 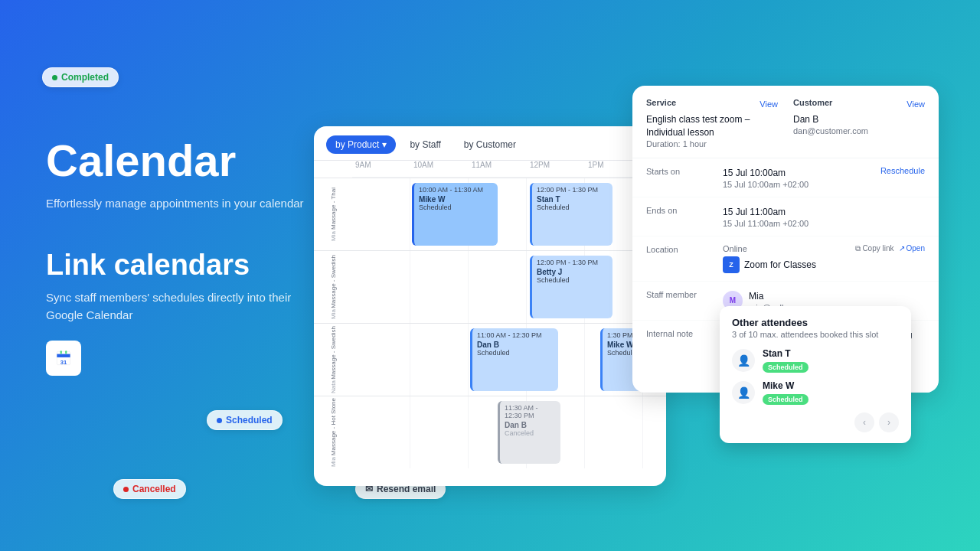 I want to click on copy-icon: ⧉, so click(x=858, y=249).